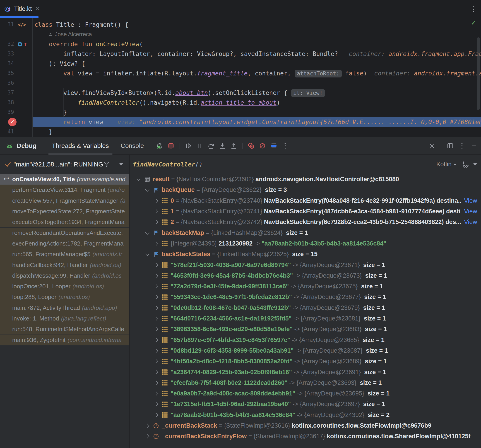  Describe the element at coordinates (305, 265) in the screenshot. I see `variable-row: "578ef21f-5030-4038-a907-6a97e6d89794" -…` at that location.